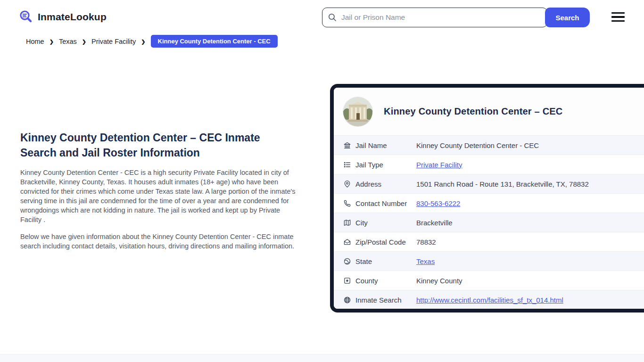 Image resolution: width=644 pixels, height=362 pixels. Describe the element at coordinates (161, 196) in the screenshot. I see `article-paragraph-1: Kinney County Detention Center - CEC is …` at that location.